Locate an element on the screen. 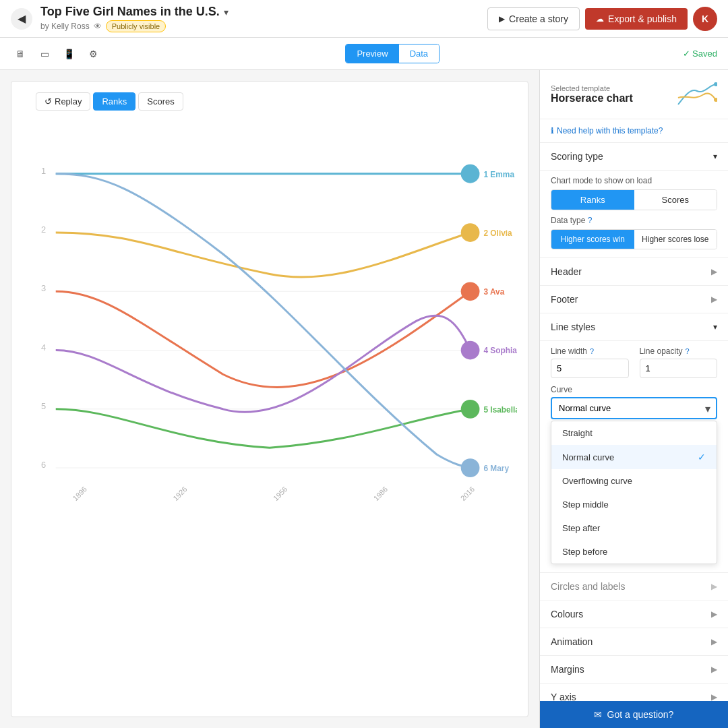  help-text-label: Need help with this template? is located at coordinates (609, 131).